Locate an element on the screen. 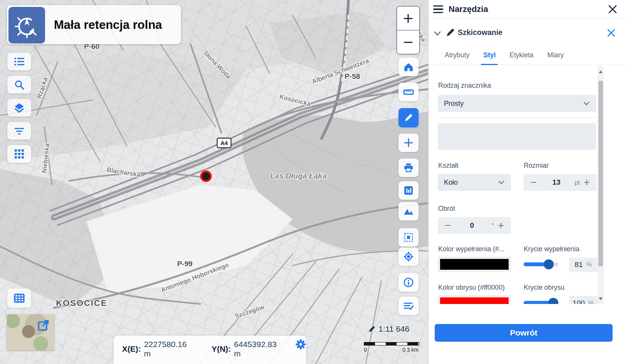 The image size is (628, 364). map-scale: 1:11 646 is located at coordinates (389, 329).